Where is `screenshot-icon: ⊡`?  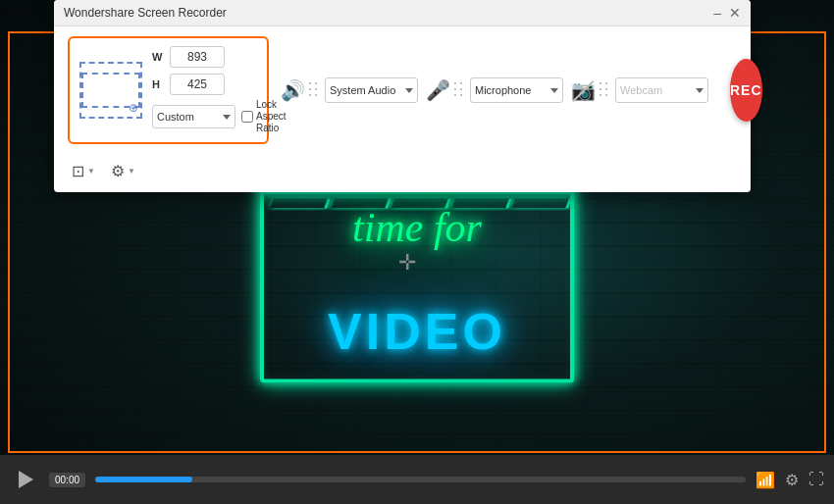 screenshot-icon: ⊡ is located at coordinates (78, 171).